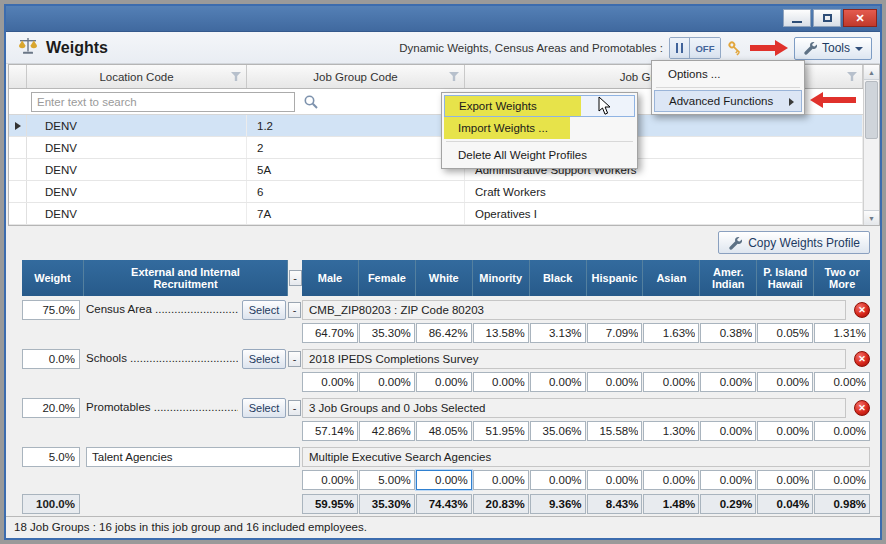  What do you see at coordinates (356, 126) in the screenshot?
I see `cell-job-group-code: 1.2` at bounding box center [356, 126].